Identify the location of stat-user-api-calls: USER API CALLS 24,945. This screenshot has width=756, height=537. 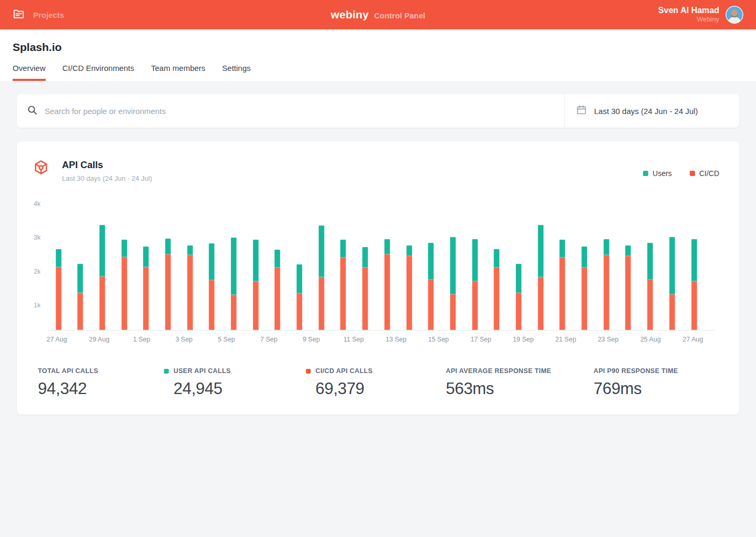
(198, 383).